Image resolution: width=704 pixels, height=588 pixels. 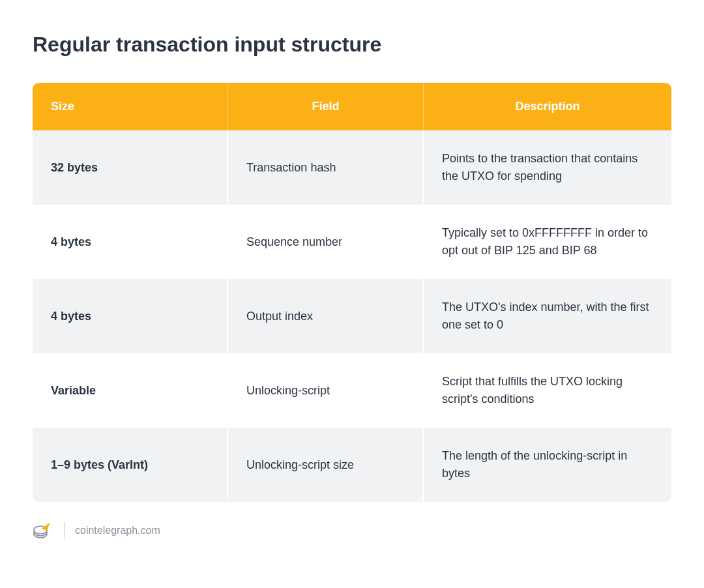 What do you see at coordinates (352, 242) in the screenshot?
I see `table-row: 4 bytes Sequence number Typically set to…` at bounding box center [352, 242].